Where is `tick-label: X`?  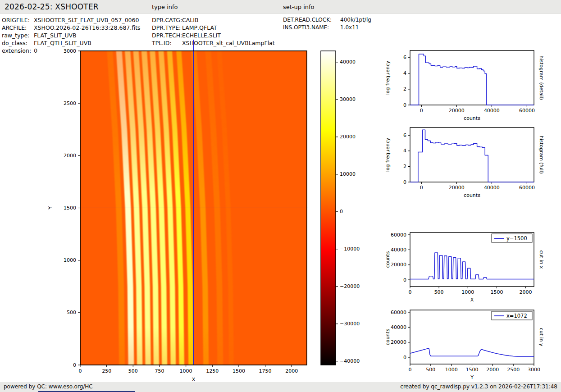 tick-label: X is located at coordinates (472, 300).